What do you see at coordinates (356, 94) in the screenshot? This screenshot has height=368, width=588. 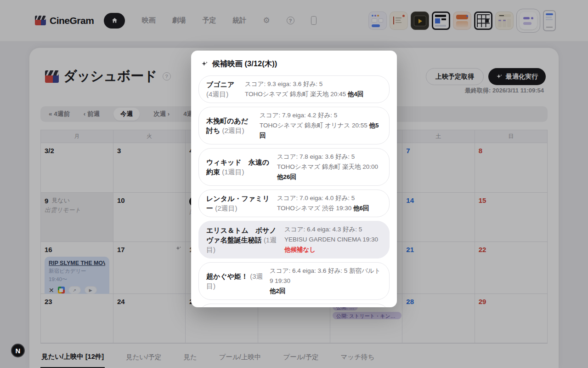 I see `movie-other-count: 他4回` at bounding box center [356, 94].